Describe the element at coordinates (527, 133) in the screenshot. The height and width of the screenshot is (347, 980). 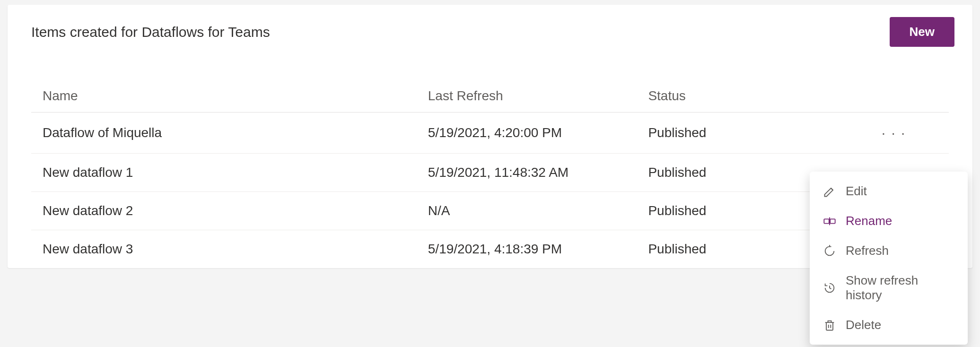
I see `cell-refresh: 5/19/2021, 4:20:00 PM` at that location.